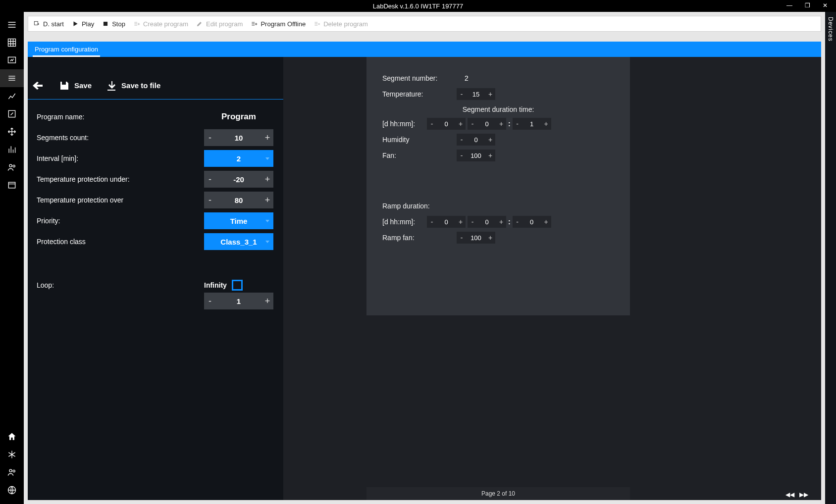 Image resolution: width=836 pixels, height=504 pixels. I want to click on nav-users, so click(12, 472).